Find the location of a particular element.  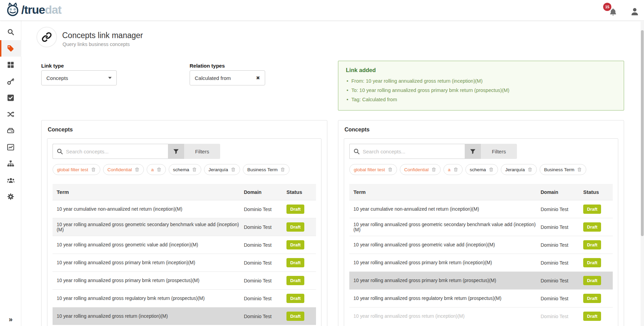

sidebar-item-users is located at coordinates (11, 180).